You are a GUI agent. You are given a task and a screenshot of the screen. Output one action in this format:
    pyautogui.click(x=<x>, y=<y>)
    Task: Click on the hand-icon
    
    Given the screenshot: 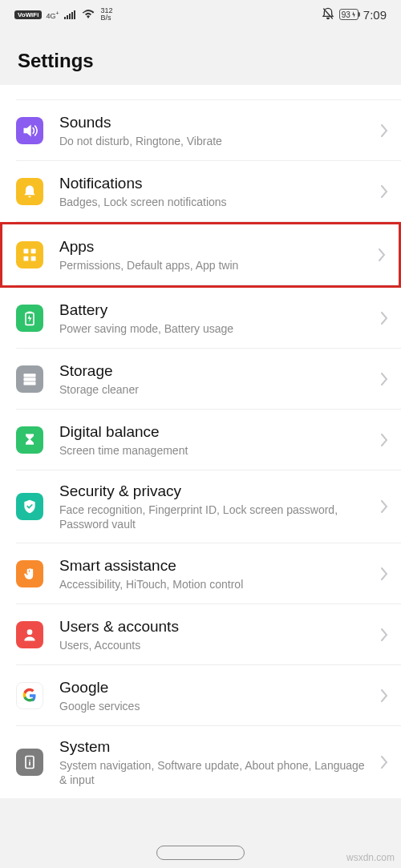 What is the action you would take?
    pyautogui.click(x=30, y=574)
    